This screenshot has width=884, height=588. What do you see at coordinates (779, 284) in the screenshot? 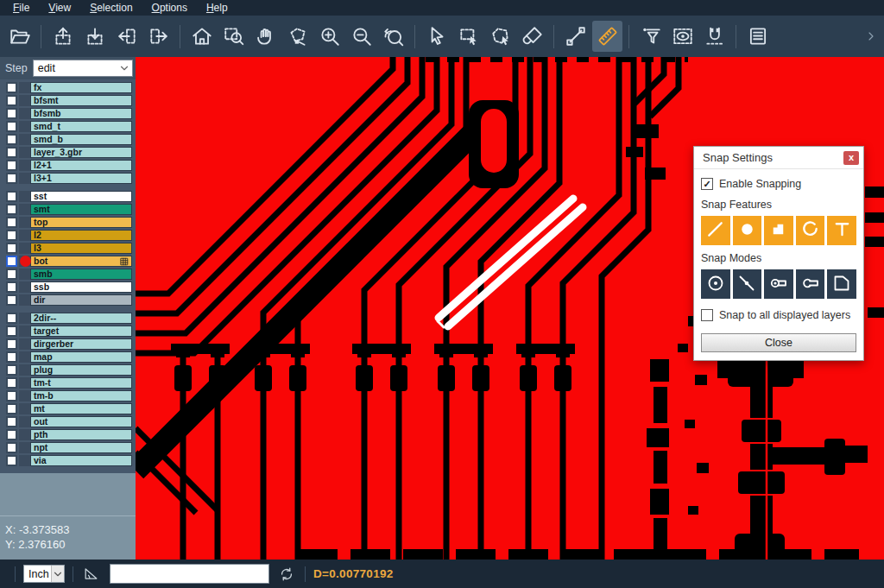
I see `snap-mode-slot-button` at bounding box center [779, 284].